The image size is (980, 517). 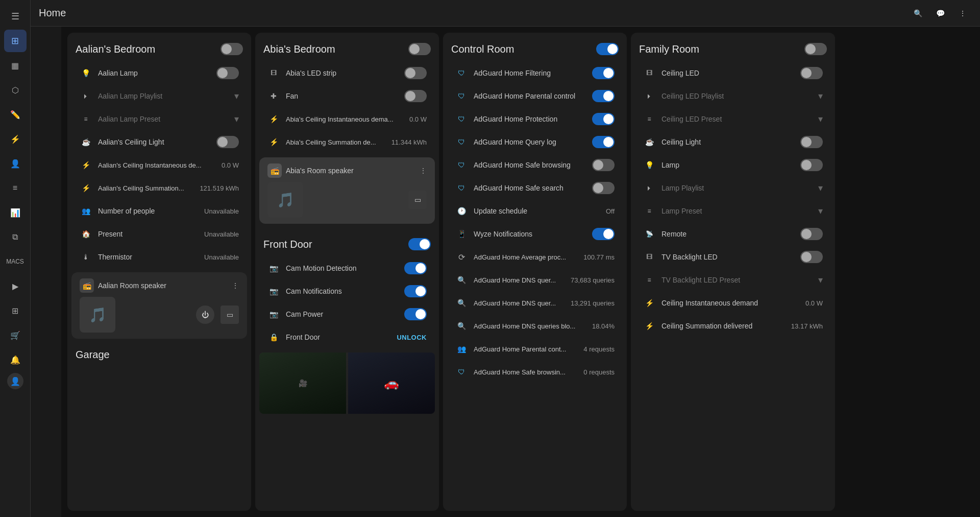 I want to click on list-item: ⟳ AdGuard Home Average proc... 100.77 ms, so click(x=535, y=257).